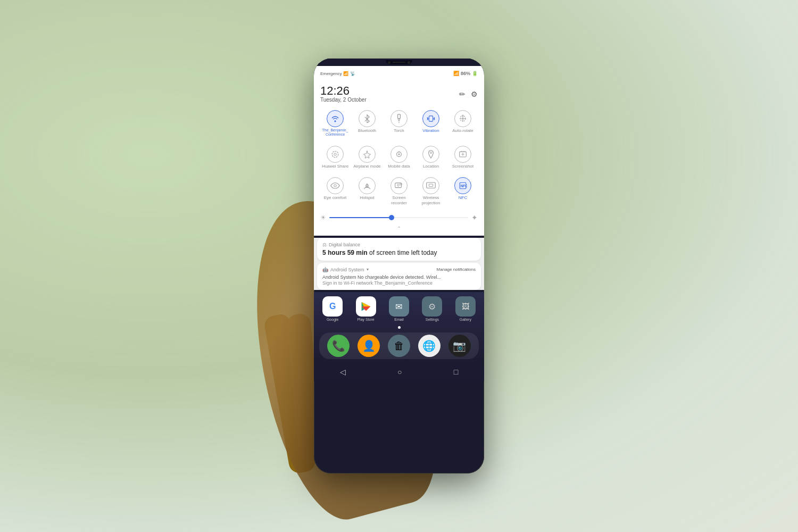 Image resolution: width=798 pixels, height=532 pixels. I want to click on signal-bars: 📶, so click(456, 73).